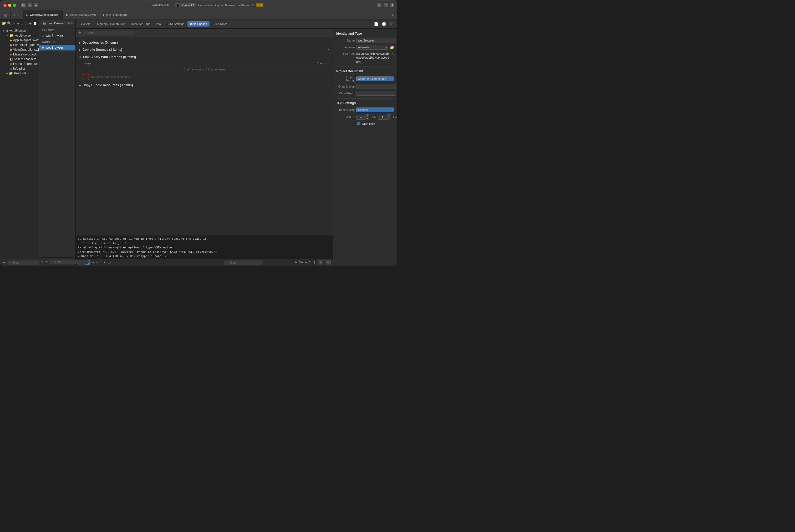 This screenshot has height=532, width=795. Describe the element at coordinates (392, 24) in the screenshot. I see `inspector-info-btn: ⓘ` at that location.